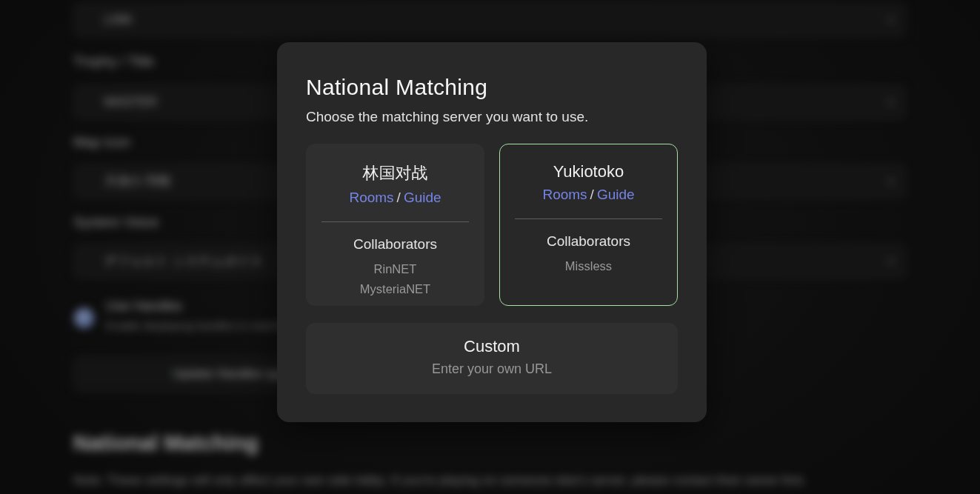  What do you see at coordinates (492, 117) in the screenshot?
I see `modal-subtitle: Choose the matching server you want to u…` at bounding box center [492, 117].